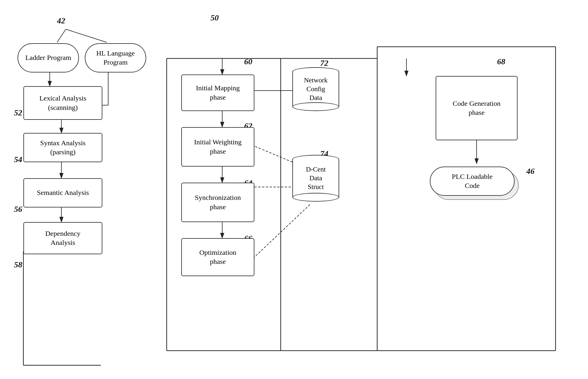  What do you see at coordinates (218, 257) in the screenshot?
I see `optimization-label: Optimization phase` at bounding box center [218, 257].